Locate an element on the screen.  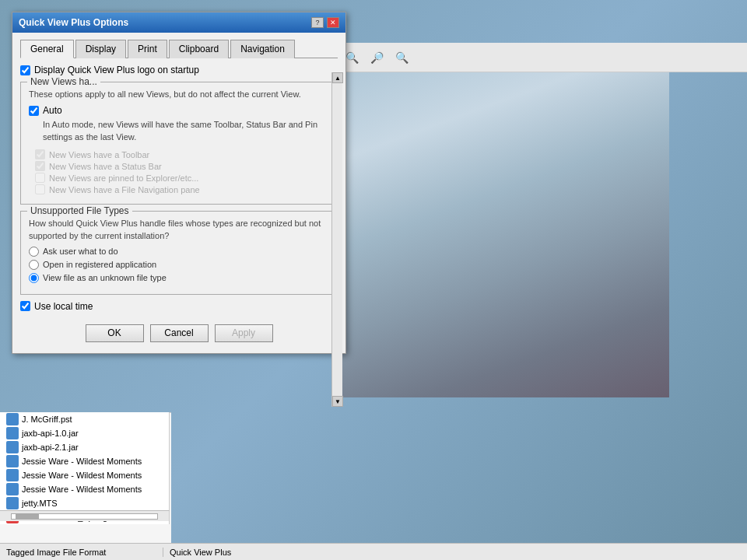
unsupported-types-label: Unsupported File Types is located at coordinates (79, 211).